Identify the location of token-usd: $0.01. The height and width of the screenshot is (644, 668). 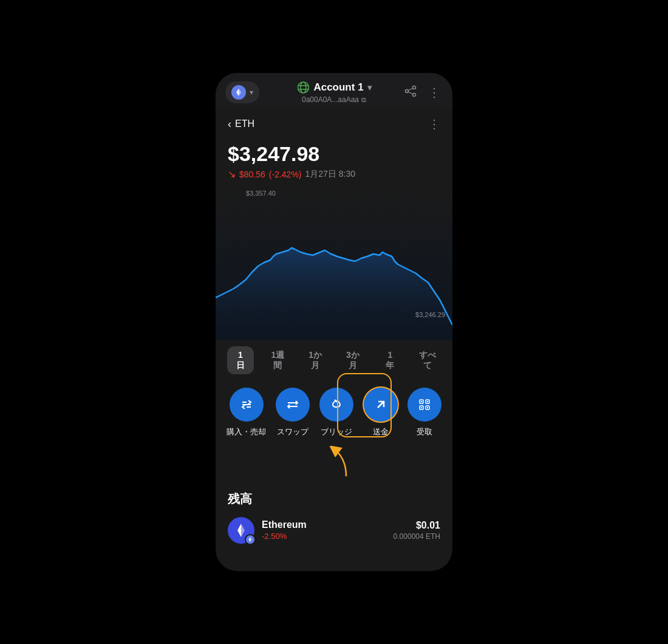
(417, 526).